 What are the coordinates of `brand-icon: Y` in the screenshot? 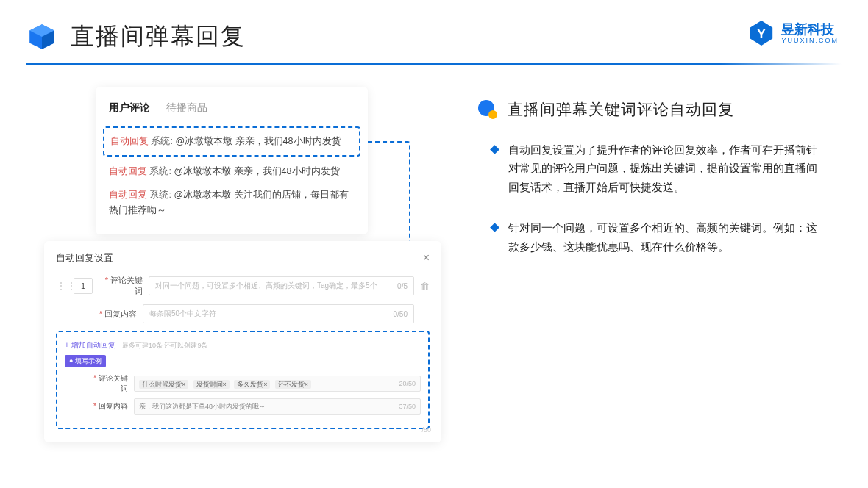 It's located at (761, 33).